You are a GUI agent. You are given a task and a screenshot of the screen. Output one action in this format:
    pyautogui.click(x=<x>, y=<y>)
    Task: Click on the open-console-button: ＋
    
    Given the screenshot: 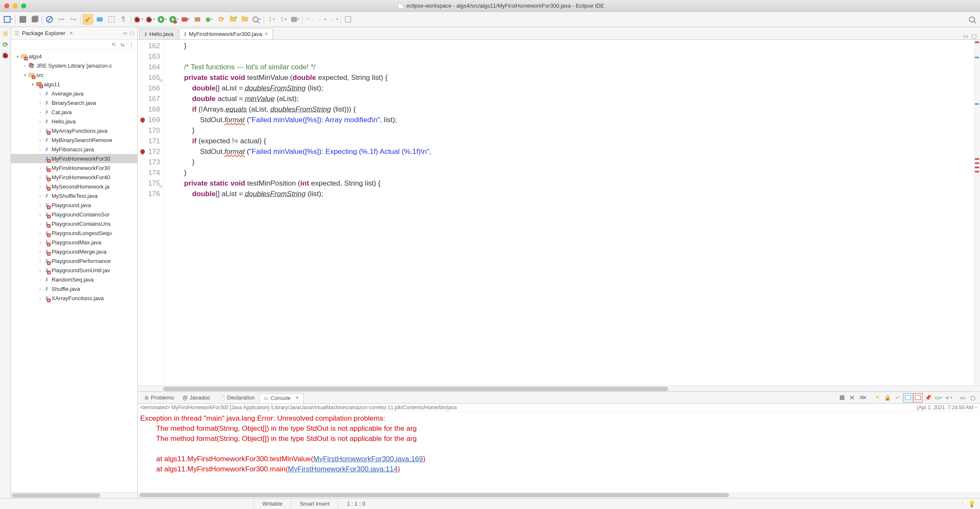 What is the action you would take?
    pyautogui.click(x=948, y=398)
    